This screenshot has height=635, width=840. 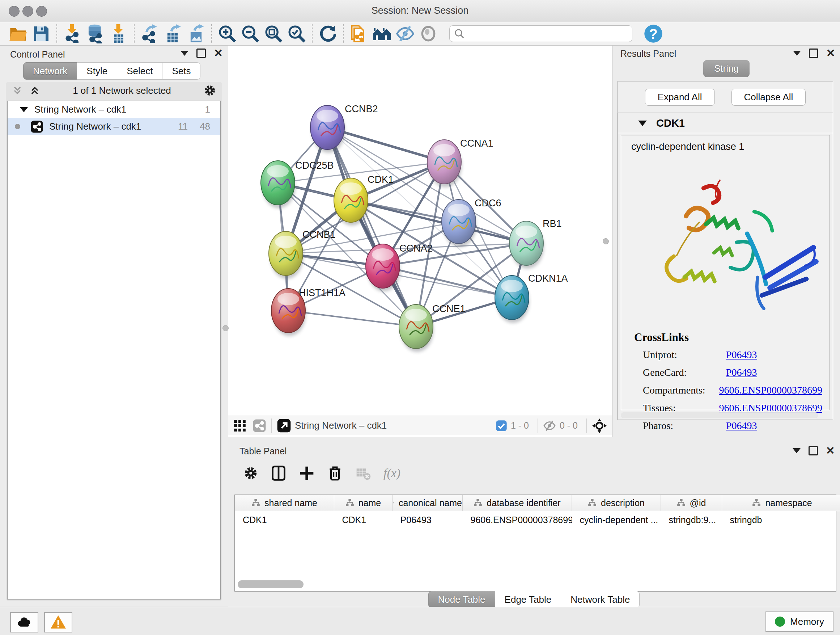 What do you see at coordinates (284, 426) in the screenshot?
I see `detach-view-icon` at bounding box center [284, 426].